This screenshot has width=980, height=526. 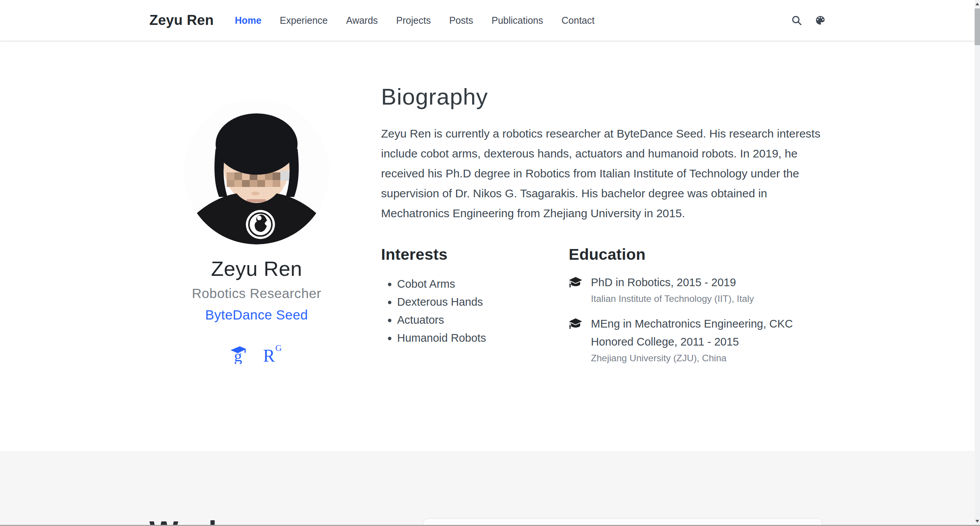 What do you see at coordinates (257, 172) in the screenshot?
I see `avatar` at bounding box center [257, 172].